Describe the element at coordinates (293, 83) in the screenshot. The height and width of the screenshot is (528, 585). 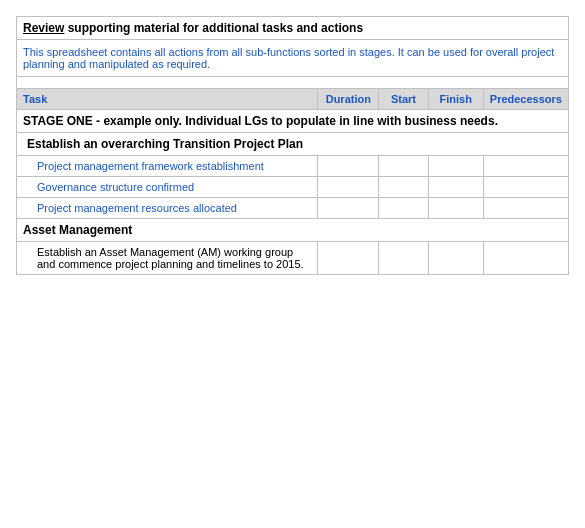
I see `spacer-row` at that location.